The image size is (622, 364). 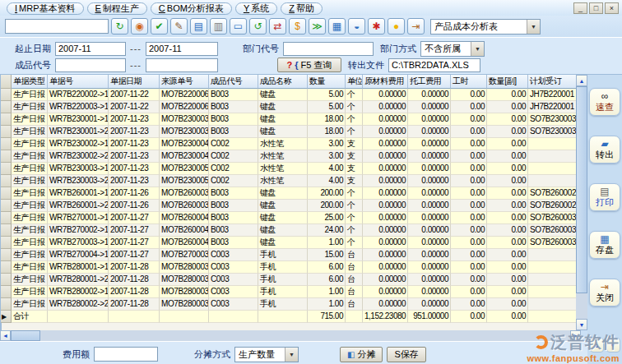 What do you see at coordinates (327, 82) in the screenshot?
I see `column-header: 数量` at bounding box center [327, 82].